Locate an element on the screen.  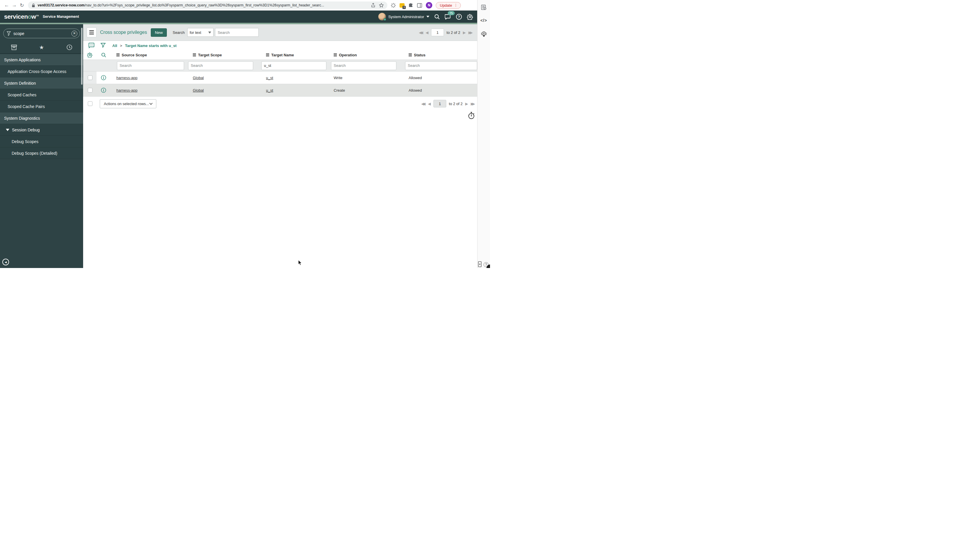
share-icon is located at coordinates (373, 5).